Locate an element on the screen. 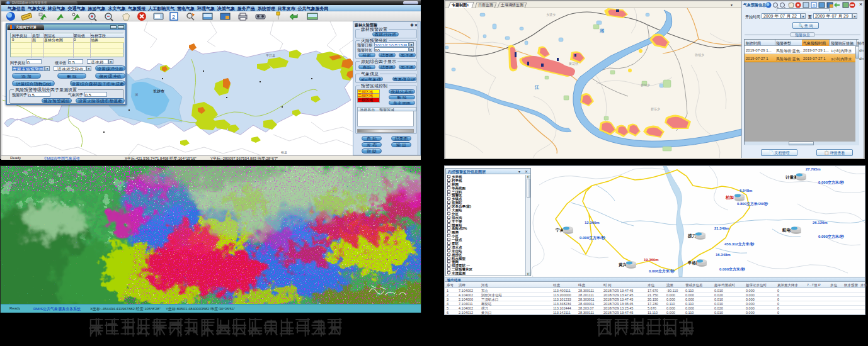 This screenshot has height=346, width=868. svg-text: 铁坡乡 is located at coordinates (699, 55).